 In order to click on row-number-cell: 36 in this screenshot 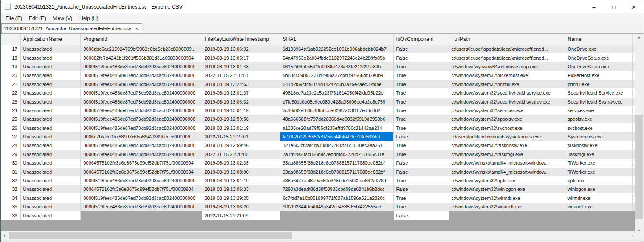, I will do `click(10, 215)`.